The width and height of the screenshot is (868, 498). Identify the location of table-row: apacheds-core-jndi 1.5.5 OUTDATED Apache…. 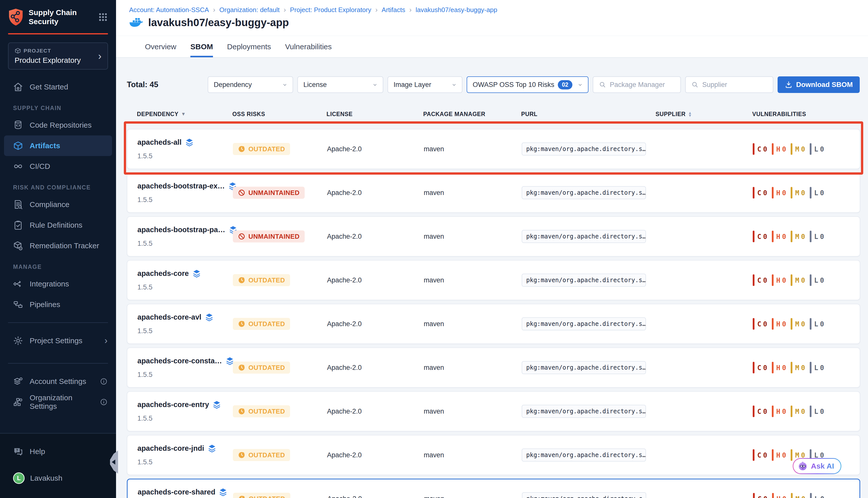
(494, 455).